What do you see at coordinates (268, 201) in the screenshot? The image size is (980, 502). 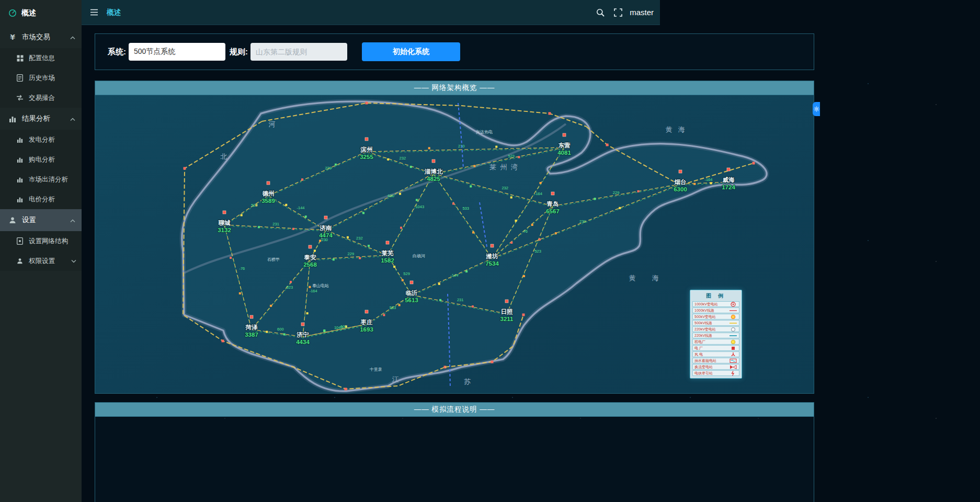 I see `map-city-value: 3589` at bounding box center [268, 201].